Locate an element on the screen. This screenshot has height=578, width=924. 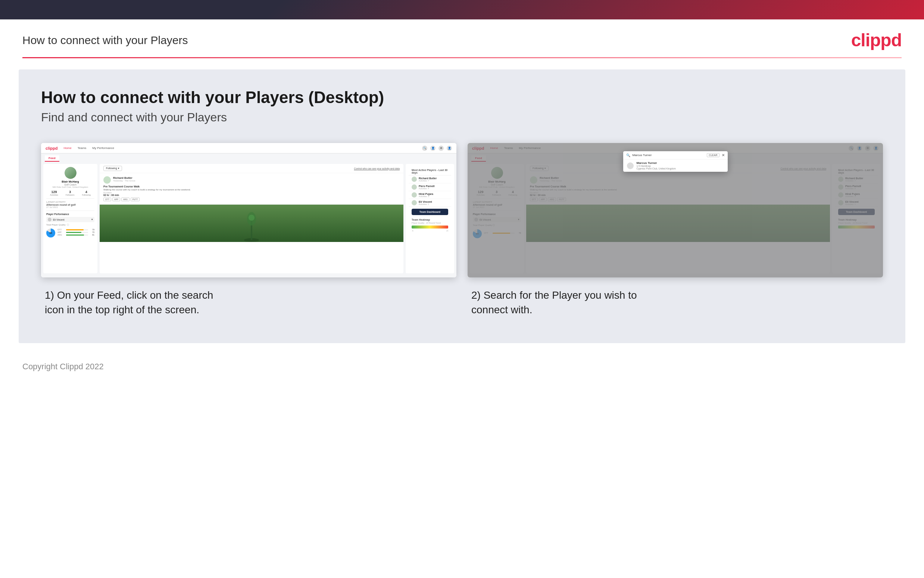
following-btn-1: Following ▾ is located at coordinates (113, 168).